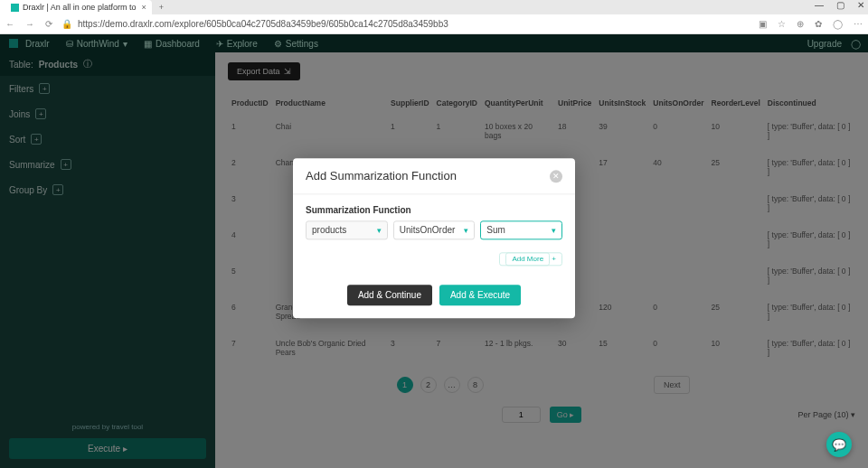 Image resolution: width=868 pixels, height=468 pixels. I want to click on lock-icon: 🔒, so click(67, 23).